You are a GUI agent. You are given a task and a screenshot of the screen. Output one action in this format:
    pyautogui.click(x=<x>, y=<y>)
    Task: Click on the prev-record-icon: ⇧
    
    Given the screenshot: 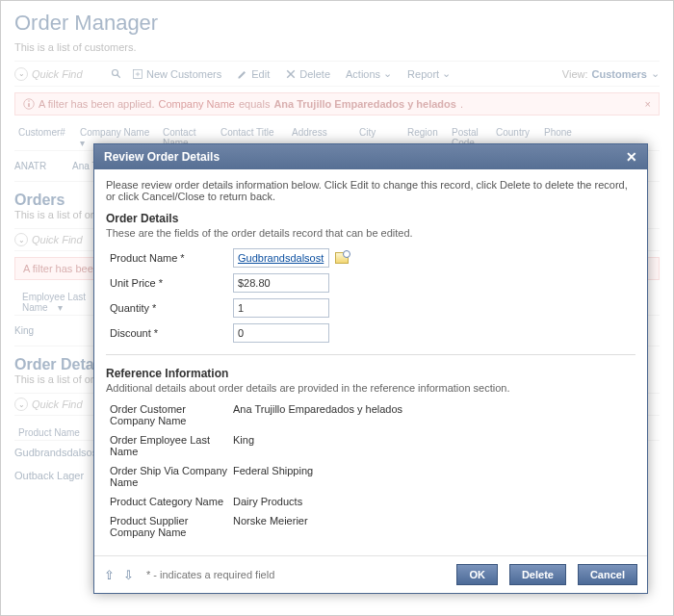 What is the action you would take?
    pyautogui.click(x=111, y=575)
    